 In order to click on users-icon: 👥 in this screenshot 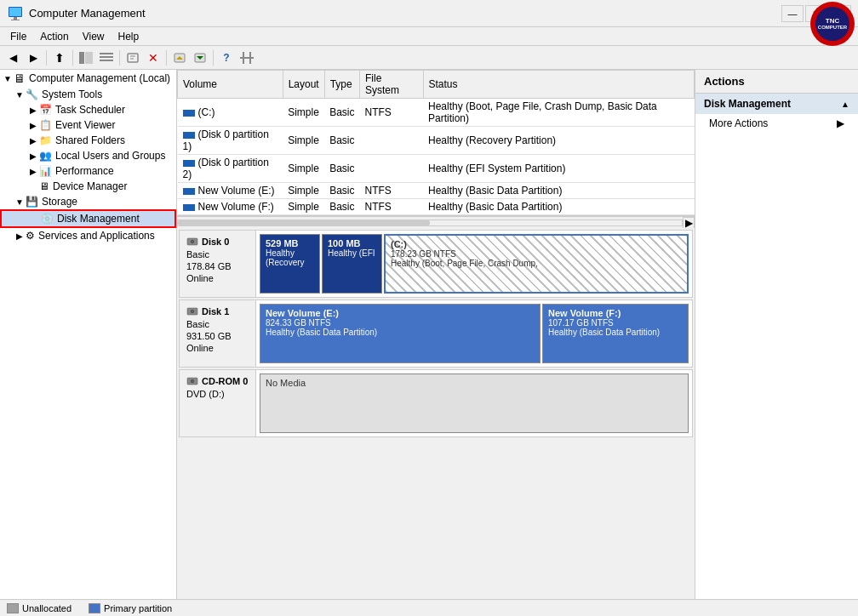, I will do `click(46, 156)`.